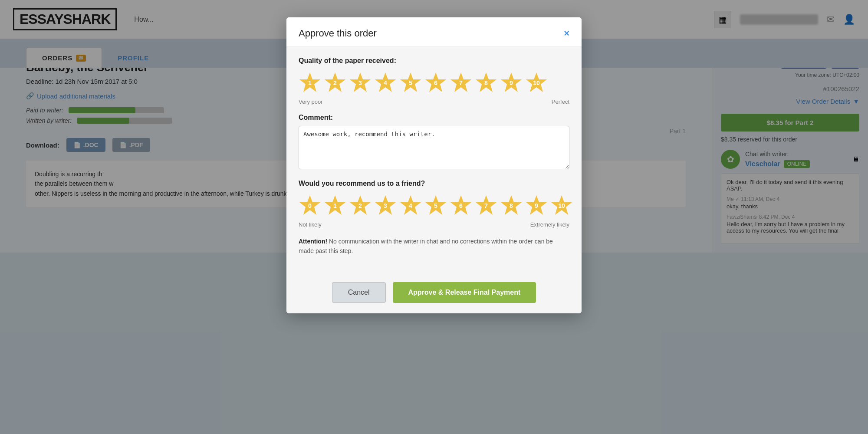 The width and height of the screenshot is (868, 434). What do you see at coordinates (434, 83) in the screenshot?
I see `quality-stars: 1 2 3 4 5` at bounding box center [434, 83].